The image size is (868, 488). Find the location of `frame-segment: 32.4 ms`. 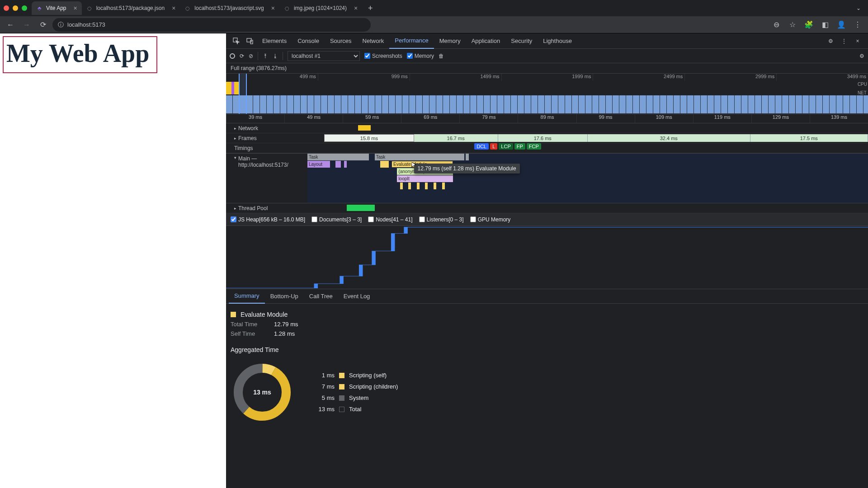

frame-segment: 32.4 ms is located at coordinates (669, 138).